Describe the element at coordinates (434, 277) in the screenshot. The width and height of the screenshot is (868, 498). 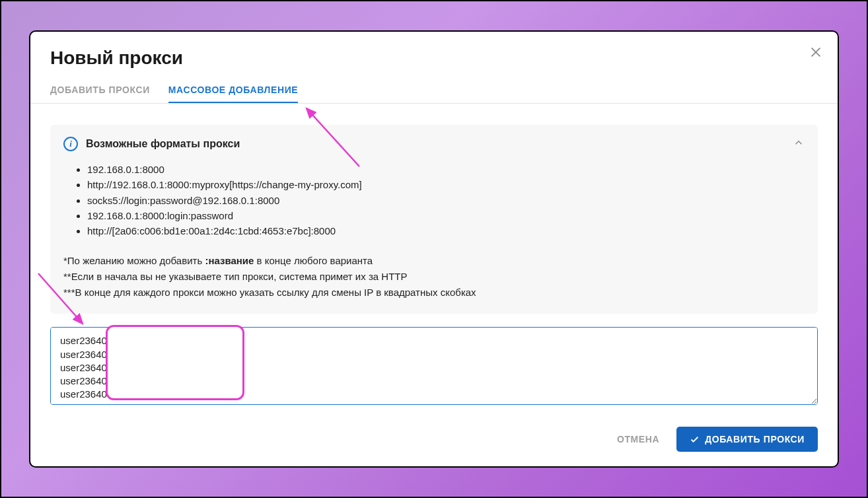
I see `note-line: **Если в начала вы не указываете тип про…` at that location.